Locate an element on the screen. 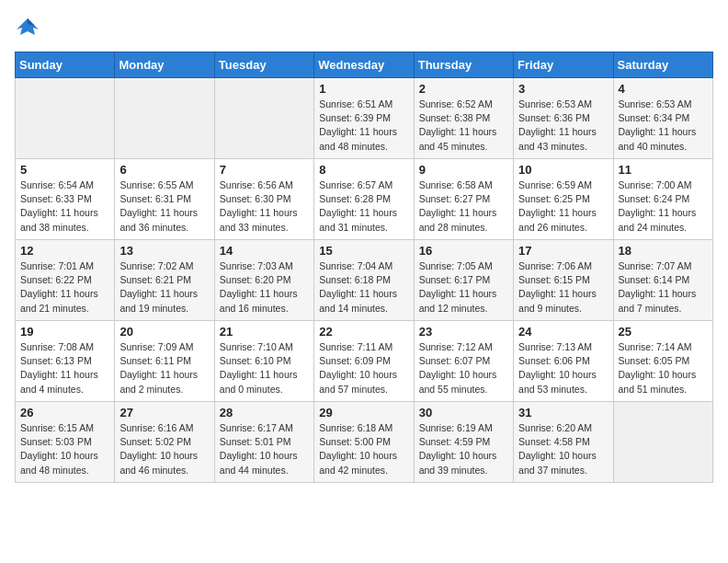 Image resolution: width=728 pixels, height=563 pixels. calendar-cell: 15Sunrise: 7:04 AM Sunset: 6:18 PM Dayli… is located at coordinates (364, 281).